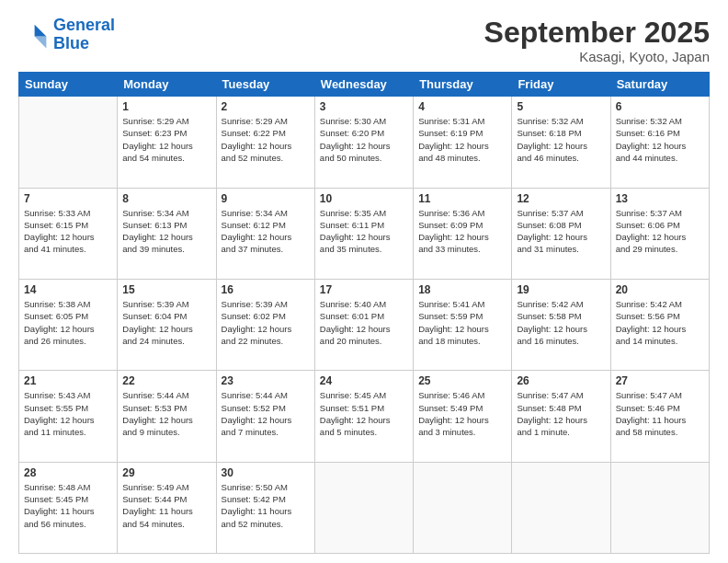  I want to click on weekday-header-wednesday: Wednesday, so click(364, 85).